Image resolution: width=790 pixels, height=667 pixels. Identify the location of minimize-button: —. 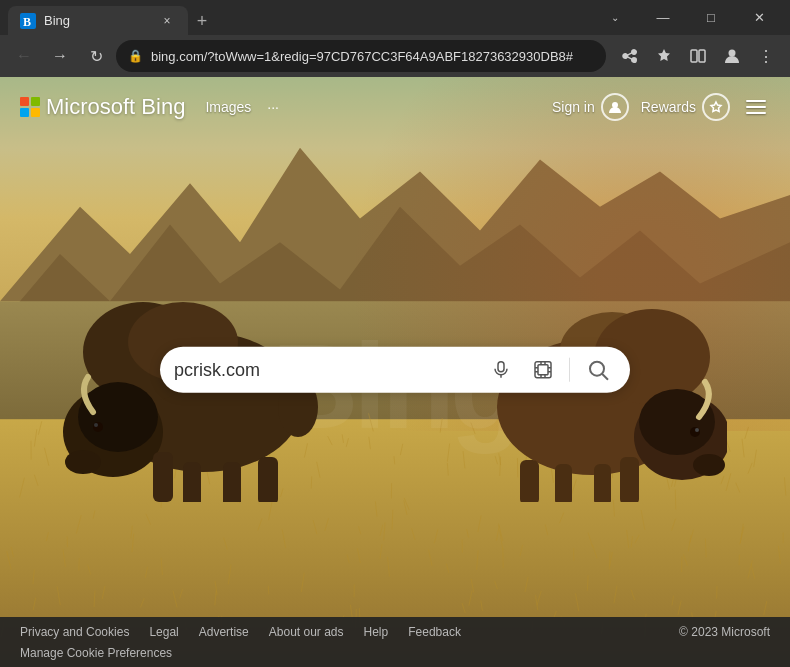
(663, 18).